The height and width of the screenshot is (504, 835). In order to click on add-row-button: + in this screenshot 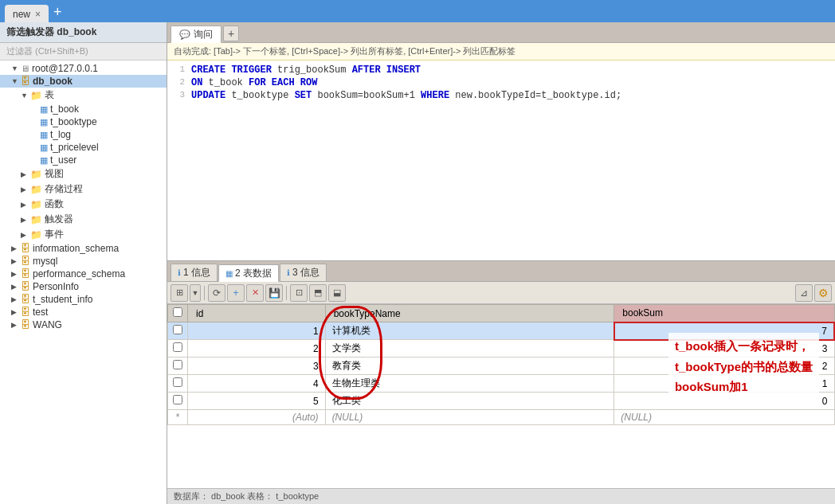, I will do `click(236, 293)`.